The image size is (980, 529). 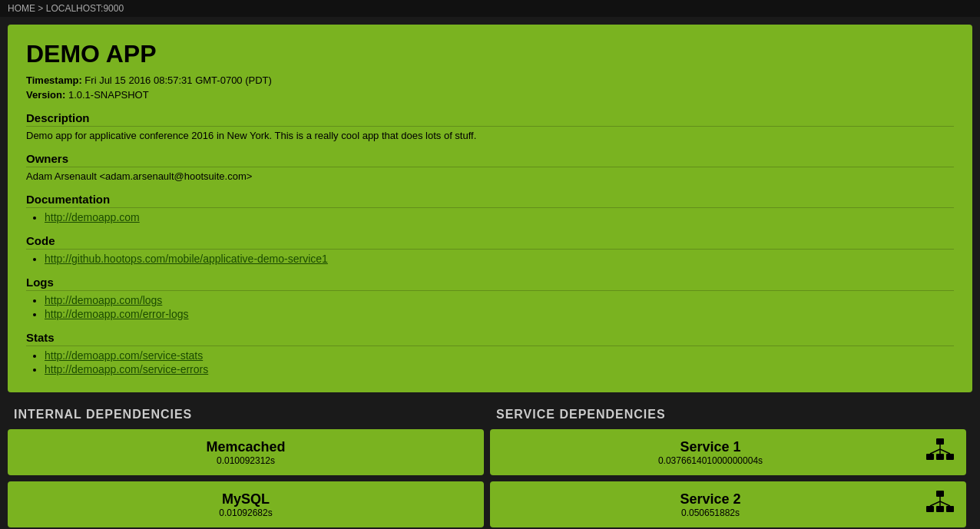 I want to click on service-dep-0: Service 1 0.037661401000000004s, so click(x=728, y=452).